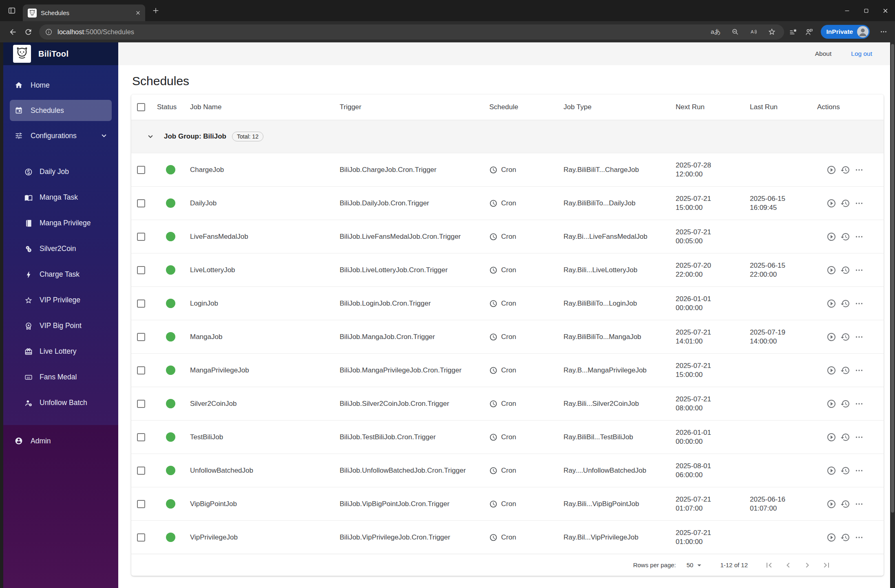 This screenshot has height=588, width=895. I want to click on zoom-out-icon, so click(735, 32).